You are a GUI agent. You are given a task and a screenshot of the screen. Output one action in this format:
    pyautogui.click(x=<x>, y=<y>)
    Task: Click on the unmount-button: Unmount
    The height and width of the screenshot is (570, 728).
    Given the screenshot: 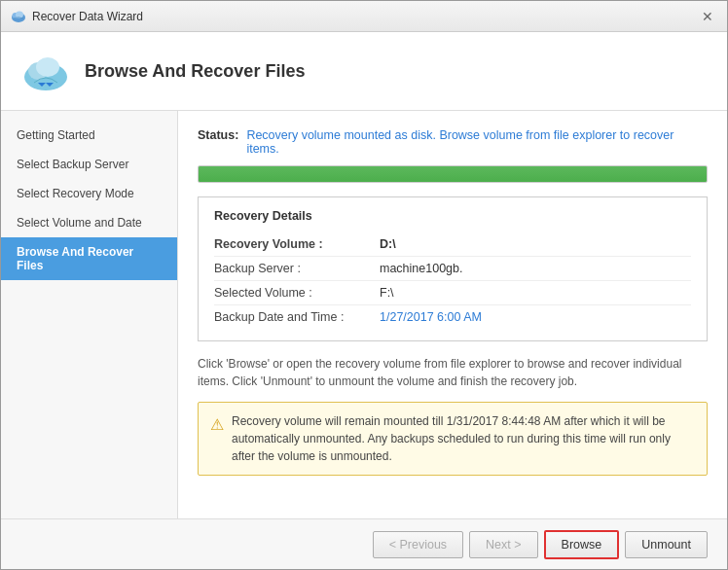 What is the action you would take?
    pyautogui.click(x=666, y=545)
    